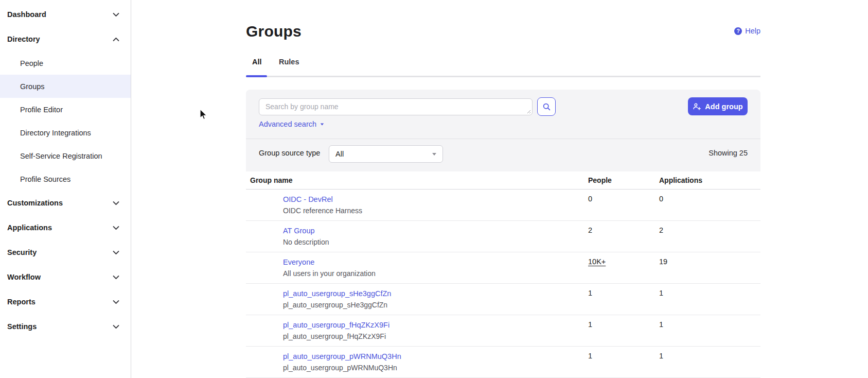  Describe the element at coordinates (65, 203) in the screenshot. I see `sidebar-item-customizations: Customizations` at that location.